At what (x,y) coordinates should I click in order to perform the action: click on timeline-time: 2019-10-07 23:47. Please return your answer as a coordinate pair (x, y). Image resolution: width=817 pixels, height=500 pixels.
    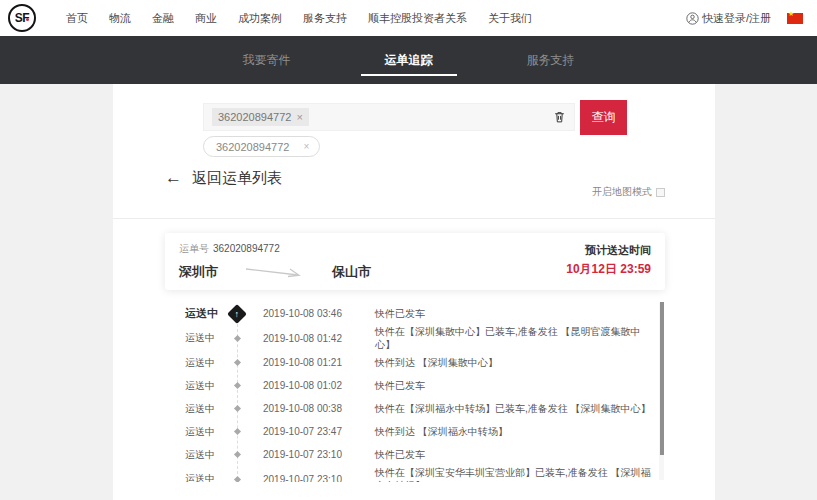
    Looking at the image, I should click on (313, 432).